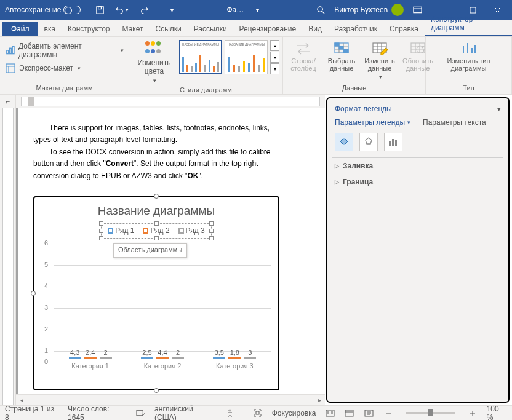 The width and height of the screenshot is (512, 420). What do you see at coordinates (8, 250) in the screenshot?
I see `ruler-vertical: ⌐` at bounding box center [8, 250].